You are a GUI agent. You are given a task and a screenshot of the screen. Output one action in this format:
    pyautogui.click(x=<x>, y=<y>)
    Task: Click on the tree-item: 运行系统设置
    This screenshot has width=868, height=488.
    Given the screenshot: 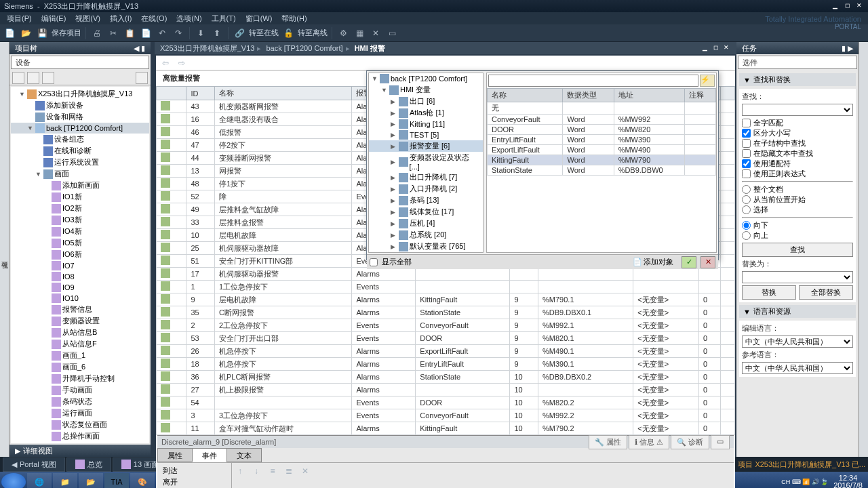 What is the action you would take?
    pyautogui.click(x=80, y=163)
    